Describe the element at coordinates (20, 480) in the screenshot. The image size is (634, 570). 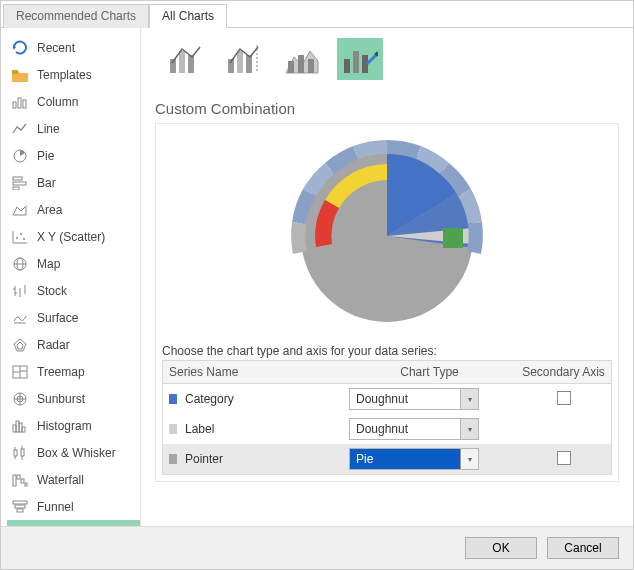
I see `waterfall-icon` at that location.